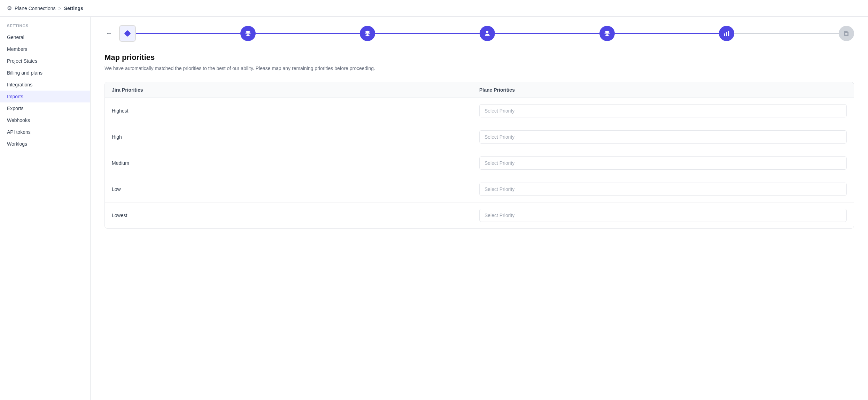  What do you see at coordinates (479, 68) in the screenshot?
I see `page-description: We have automatically matched the priori…` at bounding box center [479, 68].